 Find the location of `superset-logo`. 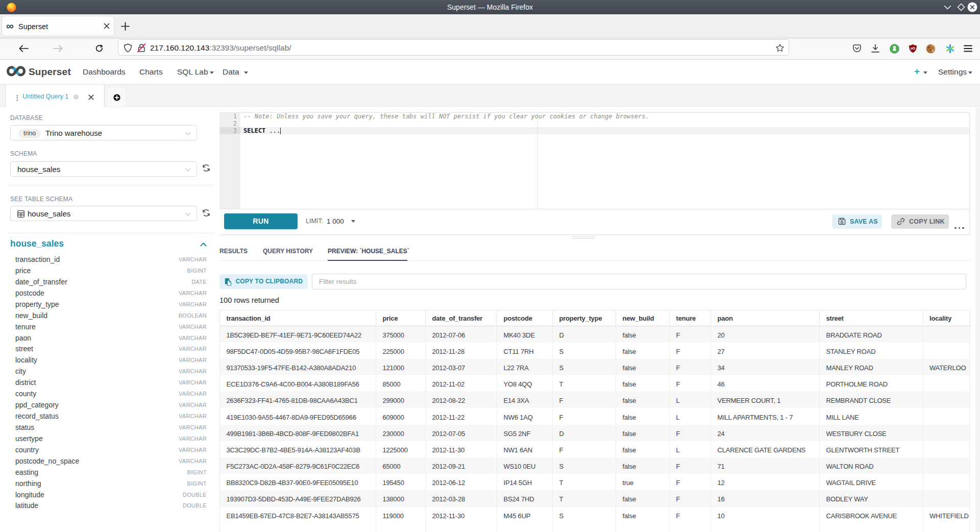

superset-logo is located at coordinates (16, 71).